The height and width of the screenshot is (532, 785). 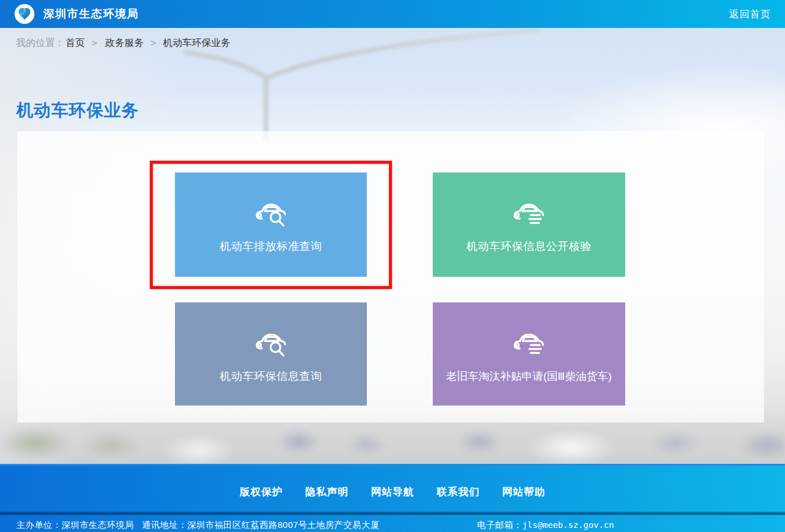 I want to click on breadcrumb-item-current: 机动车环保业务, so click(x=197, y=43).